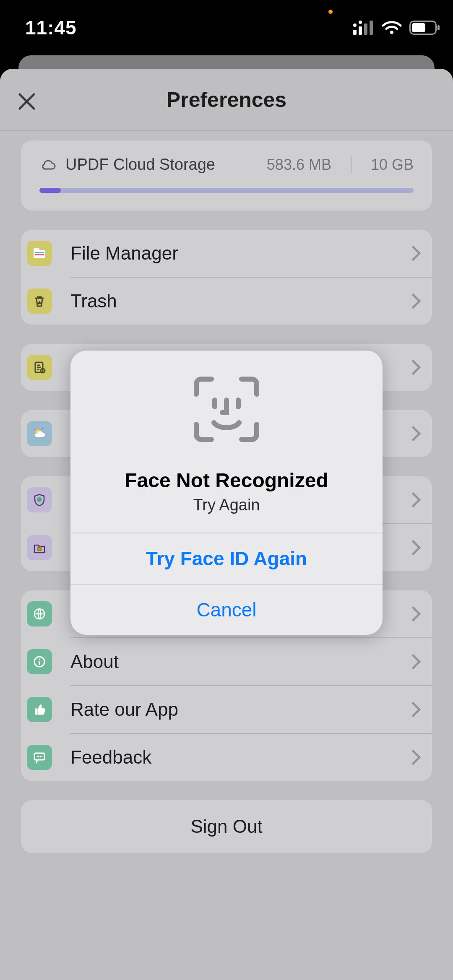  What do you see at coordinates (226, 610) in the screenshot?
I see `cancel-label: Cancel` at bounding box center [226, 610].